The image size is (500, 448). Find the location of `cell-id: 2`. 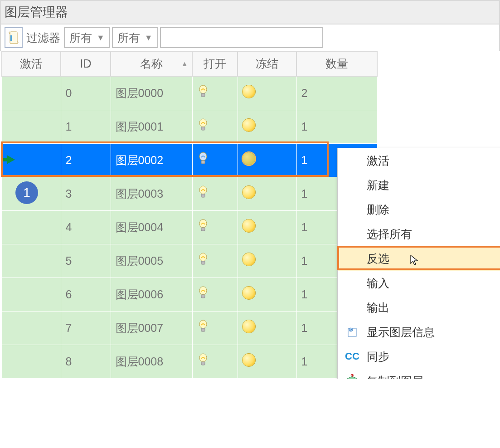

cell-id: 2 is located at coordinates (86, 160).